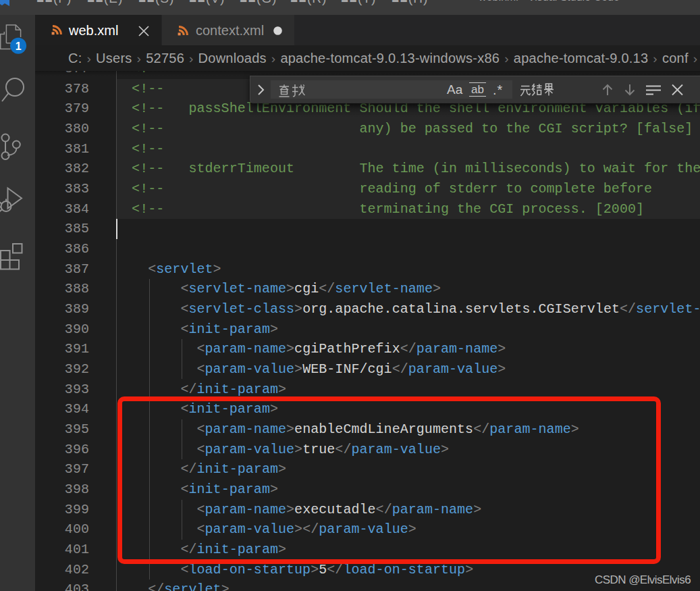  What do you see at coordinates (19, 46) in the screenshot?
I see `svg-text: 1` at bounding box center [19, 46].